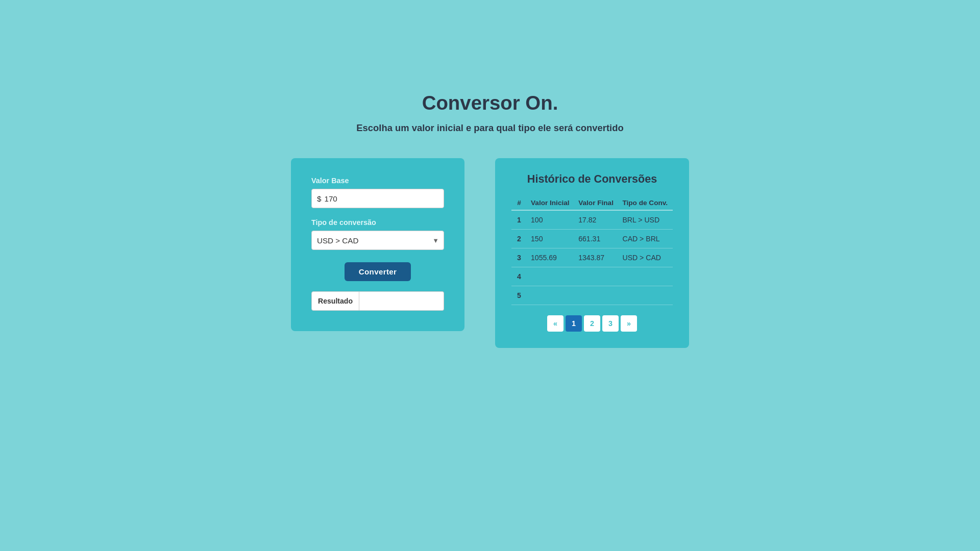 This screenshot has height=551, width=980. I want to click on row-inicial: 1055.69, so click(550, 258).